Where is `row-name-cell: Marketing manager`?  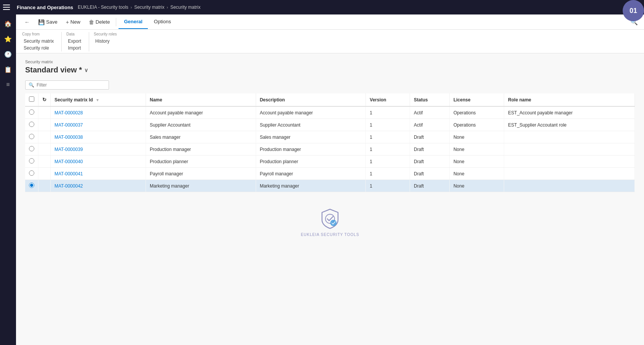
row-name-cell: Marketing manager is located at coordinates (201, 186).